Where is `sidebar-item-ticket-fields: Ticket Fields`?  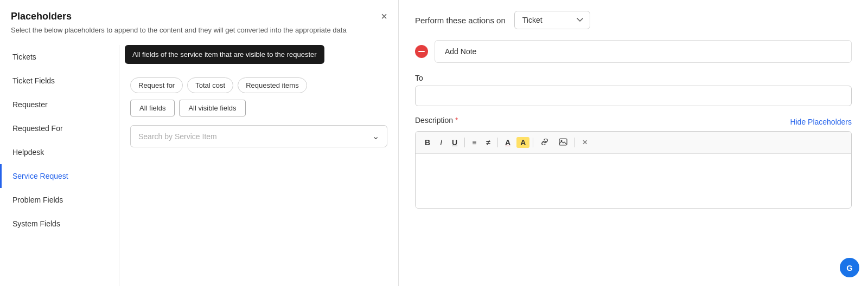
sidebar-item-ticket-fields: Ticket Fields is located at coordinates (60, 81).